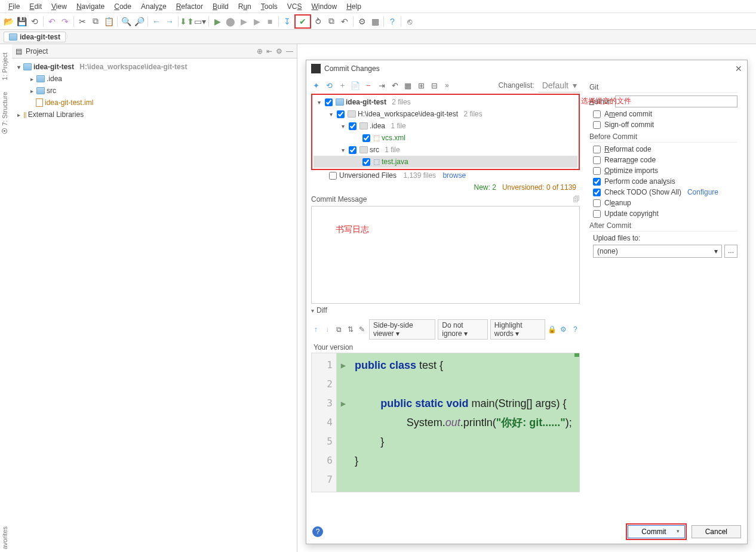 This screenshot has height=552, width=756. I want to click on add-icon: ＋, so click(342, 85).